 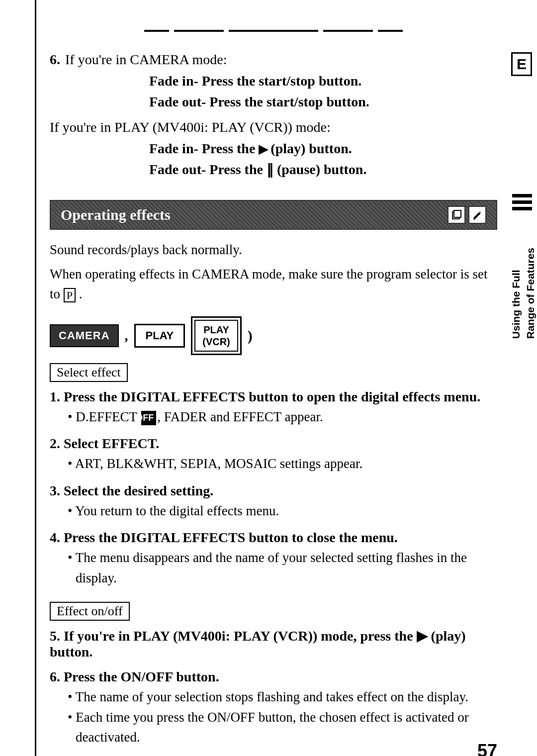 What do you see at coordinates (467, 215) in the screenshot?
I see `header-icons` at bounding box center [467, 215].